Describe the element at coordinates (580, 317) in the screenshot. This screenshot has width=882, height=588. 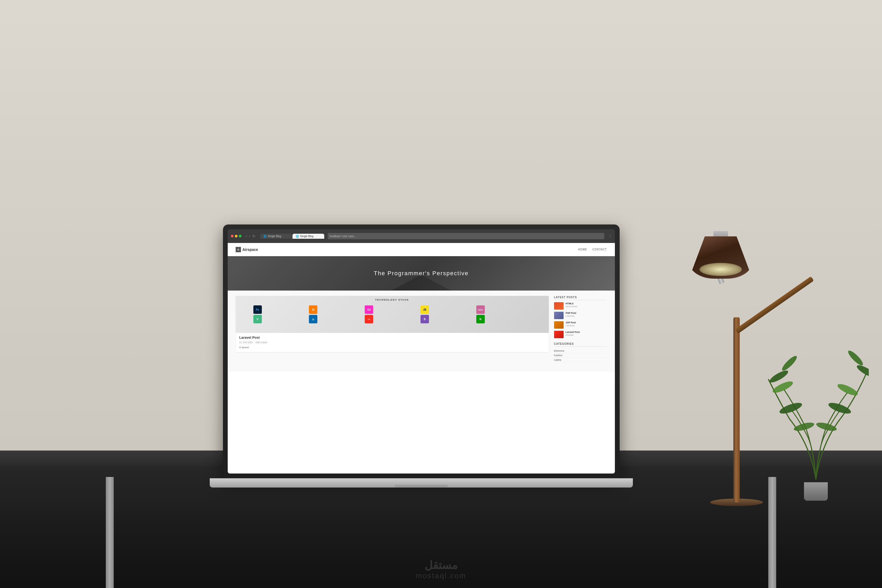
I see `sidebar-latest-posts: Latest Posts HTML5 DATE APRIL` at that location.